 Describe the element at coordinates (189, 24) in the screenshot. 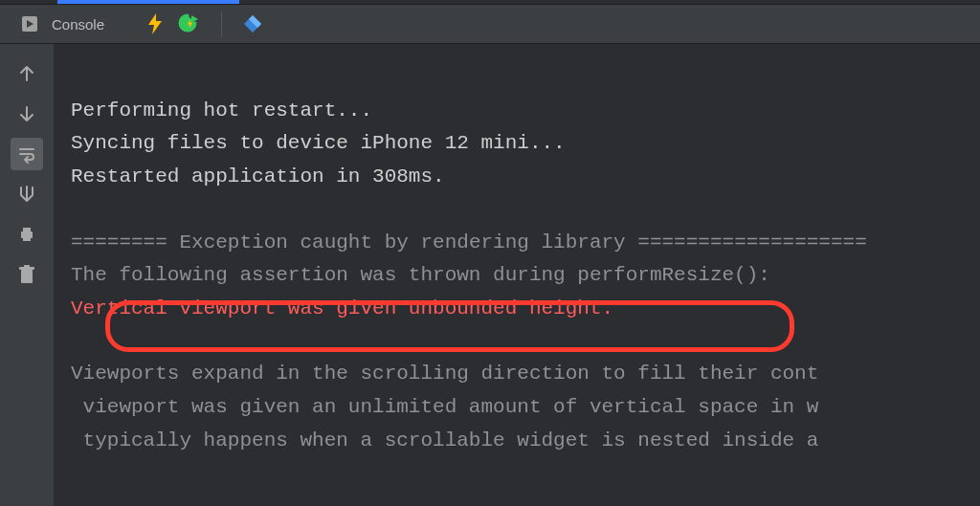

I see `flutter-hot-restart-icon` at that location.